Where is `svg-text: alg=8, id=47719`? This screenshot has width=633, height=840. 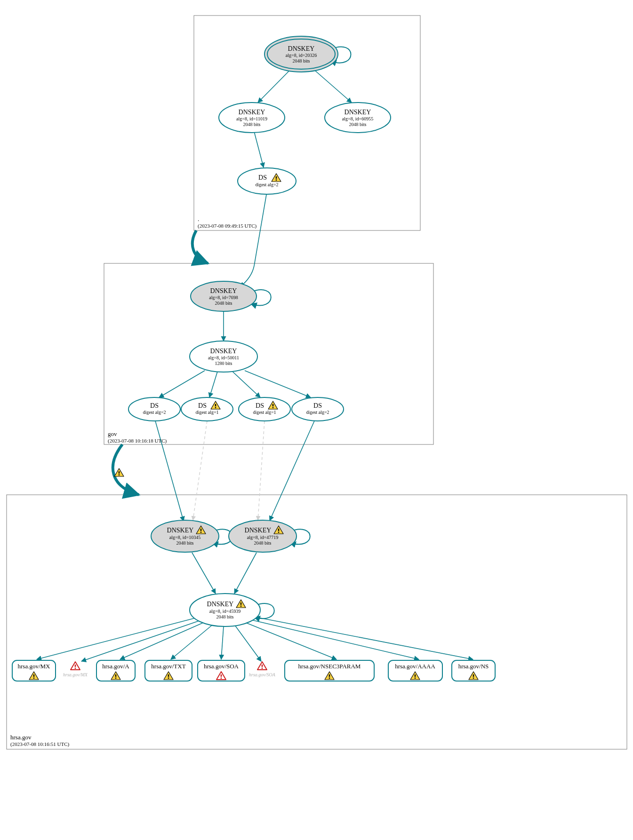 svg-text: alg=8, id=47719 is located at coordinates (263, 537).